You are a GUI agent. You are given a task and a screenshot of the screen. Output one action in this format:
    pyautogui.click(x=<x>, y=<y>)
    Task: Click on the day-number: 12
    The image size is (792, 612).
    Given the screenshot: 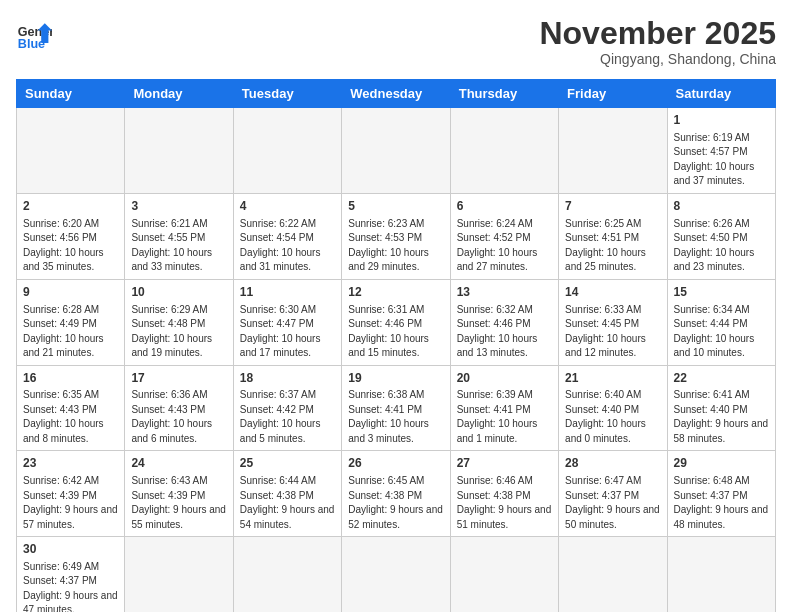 What is the action you would take?
    pyautogui.click(x=396, y=292)
    